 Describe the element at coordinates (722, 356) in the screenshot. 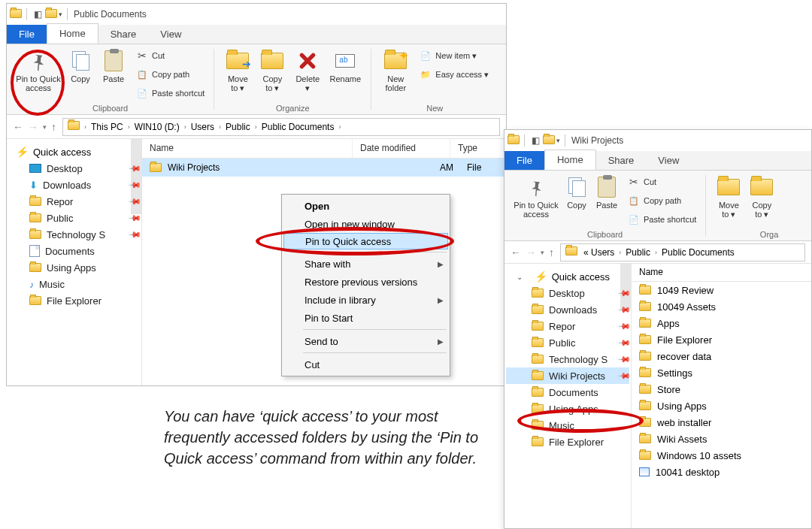

I see `file-row: recover data` at that location.